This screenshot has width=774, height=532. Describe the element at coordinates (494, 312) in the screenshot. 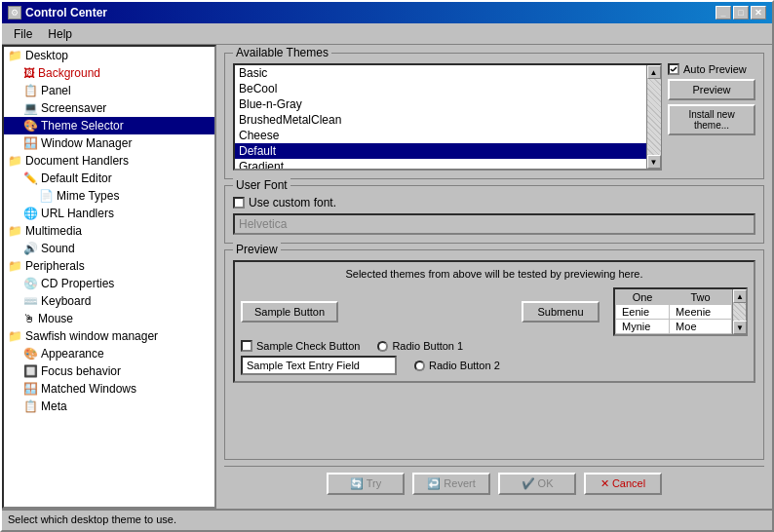

I see `preview-row-1: Sample Button Submenu One Two` at that location.